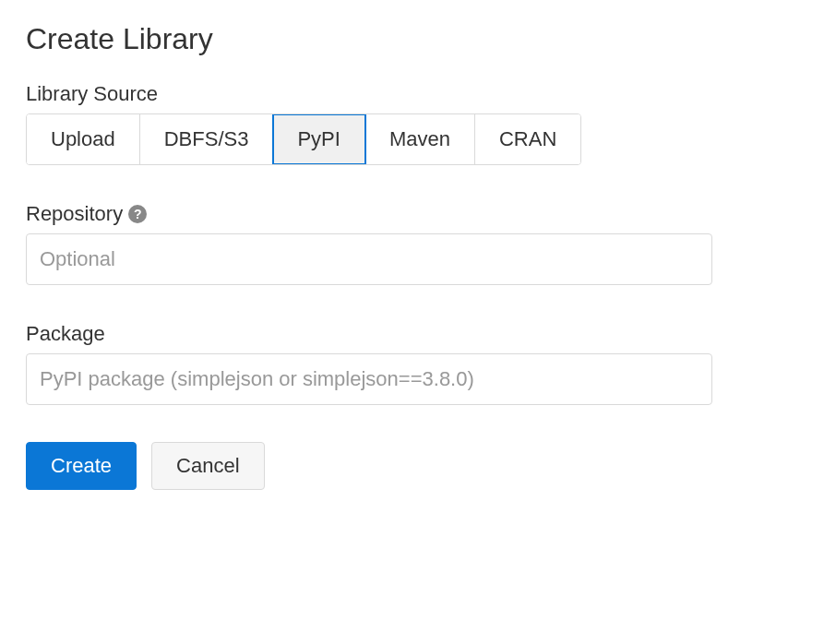 This screenshot has height=644, width=836. I want to click on repository-group: Repository ?, so click(418, 244).